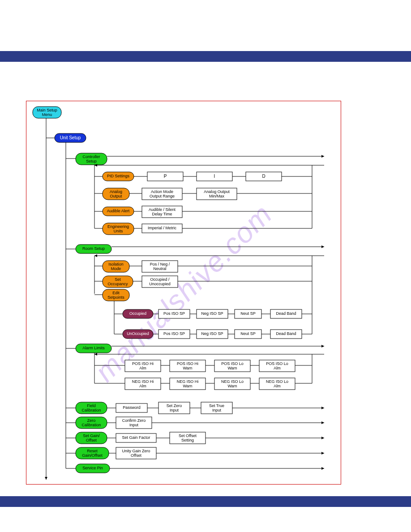 This screenshot has height=532, width=411. What do you see at coordinates (188, 436) in the screenshot?
I see `svg-text: Set Offset` at bounding box center [188, 436].